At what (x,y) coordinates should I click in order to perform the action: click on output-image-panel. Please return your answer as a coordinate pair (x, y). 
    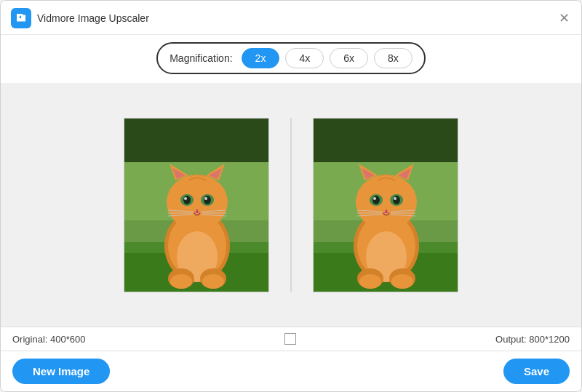
    Looking at the image, I should click on (386, 205).